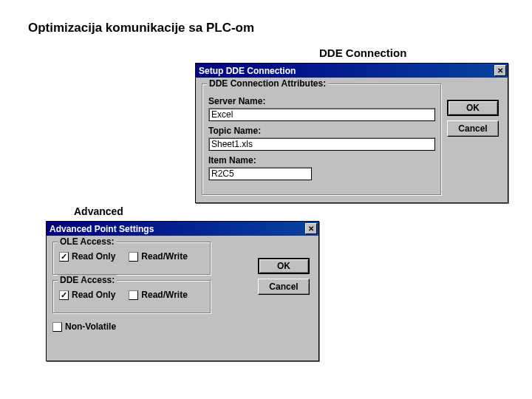 Image resolution: width=532 pixels, height=399 pixels. Describe the element at coordinates (87, 256) in the screenshot. I see `ole-read-only-checkbox: Read Only` at that location.